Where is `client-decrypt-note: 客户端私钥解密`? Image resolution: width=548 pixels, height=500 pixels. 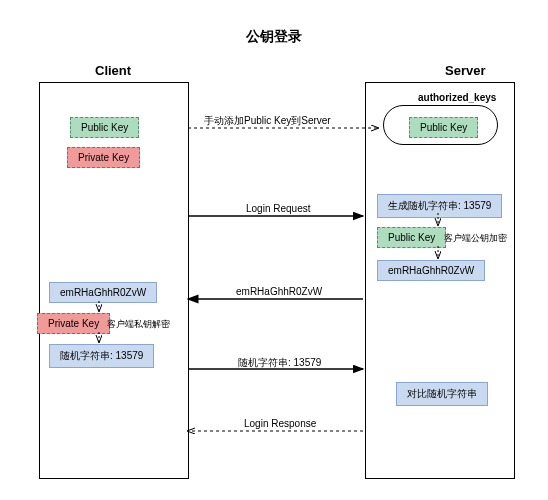 client-decrypt-note: 客户端私钥解密 is located at coordinates (138, 324).